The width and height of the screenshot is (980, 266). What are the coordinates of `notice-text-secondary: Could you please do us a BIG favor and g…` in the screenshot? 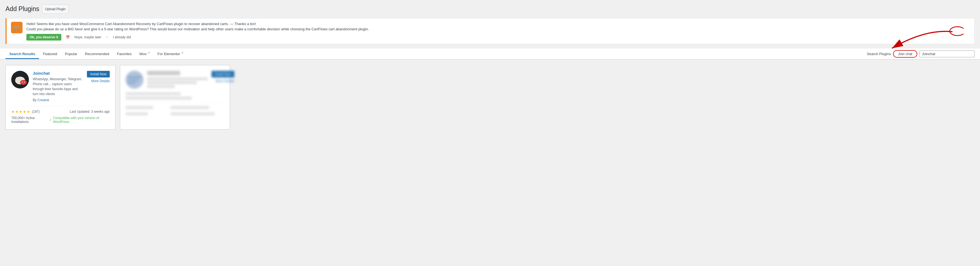 It's located at (498, 29).